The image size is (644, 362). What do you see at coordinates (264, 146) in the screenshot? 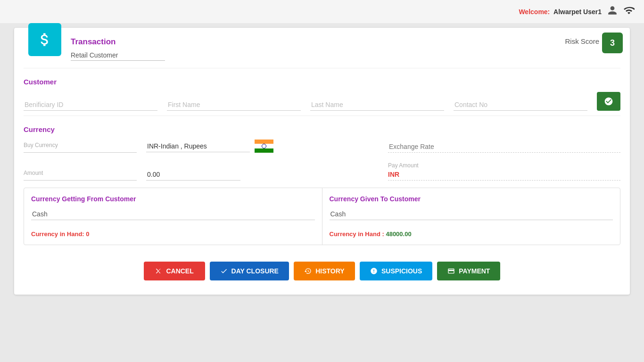
I see `ashoka-chakra` at bounding box center [264, 146].